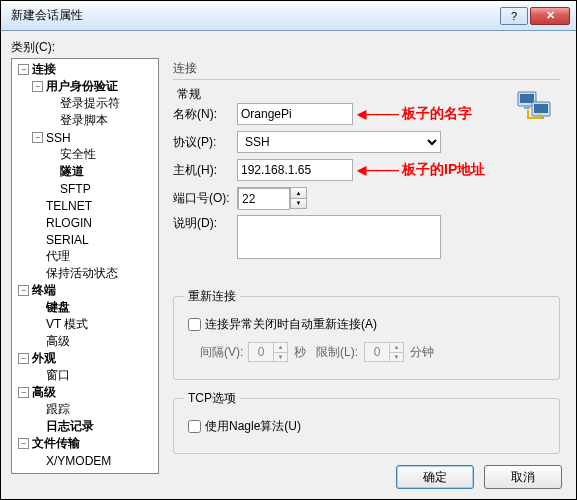 This screenshot has width=577, height=500. What do you see at coordinates (58, 256) in the screenshot?
I see `tree-proxy: 代理` at bounding box center [58, 256].